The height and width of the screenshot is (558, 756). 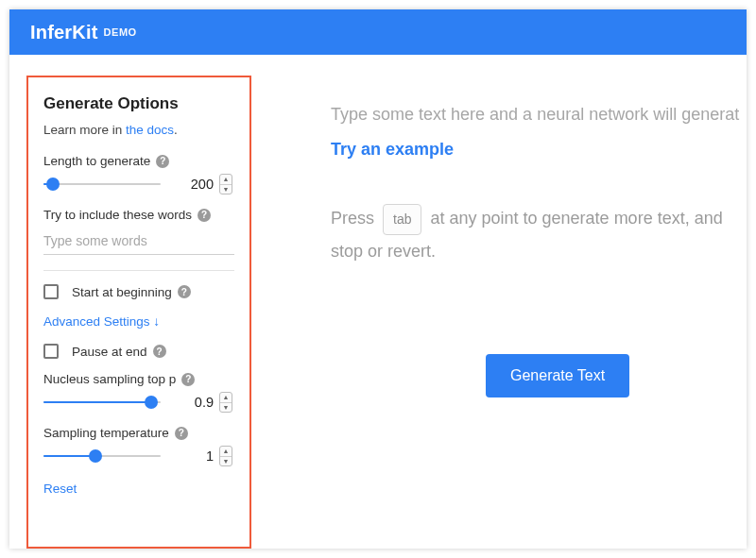 I want to click on brand-name: InferKit, so click(x=64, y=32).